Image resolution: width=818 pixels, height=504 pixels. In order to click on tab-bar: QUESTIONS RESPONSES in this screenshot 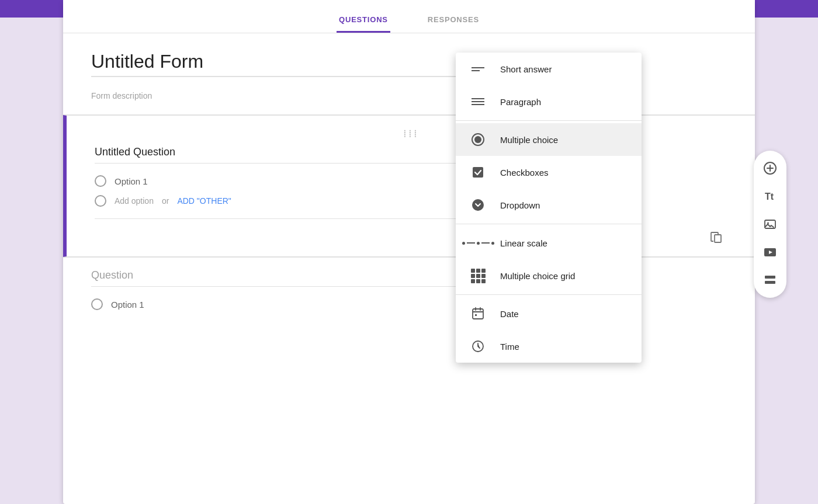, I will do `click(409, 16)`.